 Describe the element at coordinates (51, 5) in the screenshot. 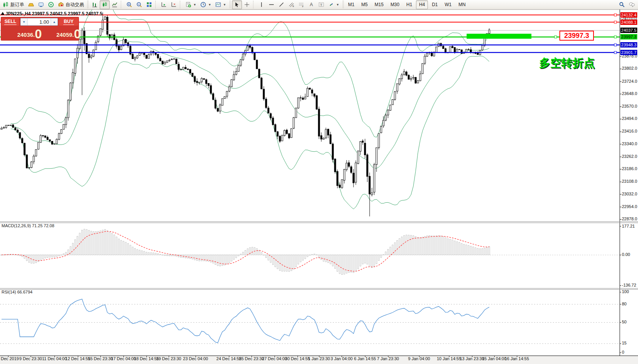

I see `signals-button` at that location.